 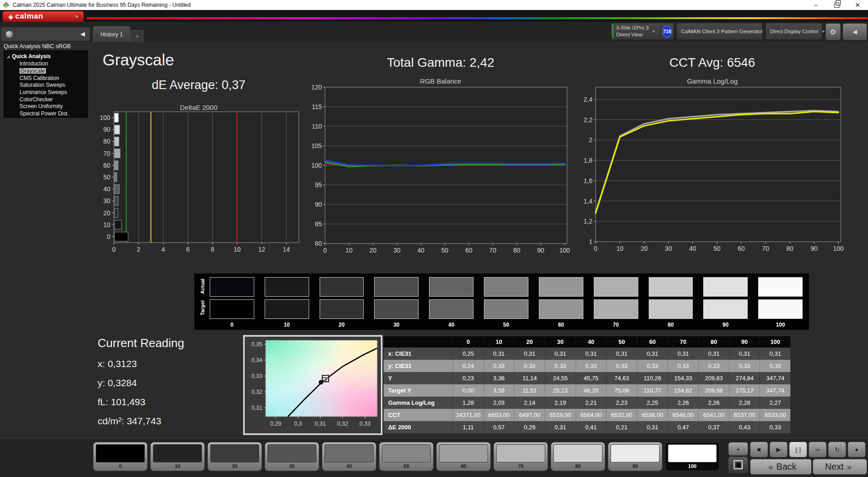 What do you see at coordinates (857, 450) in the screenshot?
I see `knob-button: ●` at bounding box center [857, 450].